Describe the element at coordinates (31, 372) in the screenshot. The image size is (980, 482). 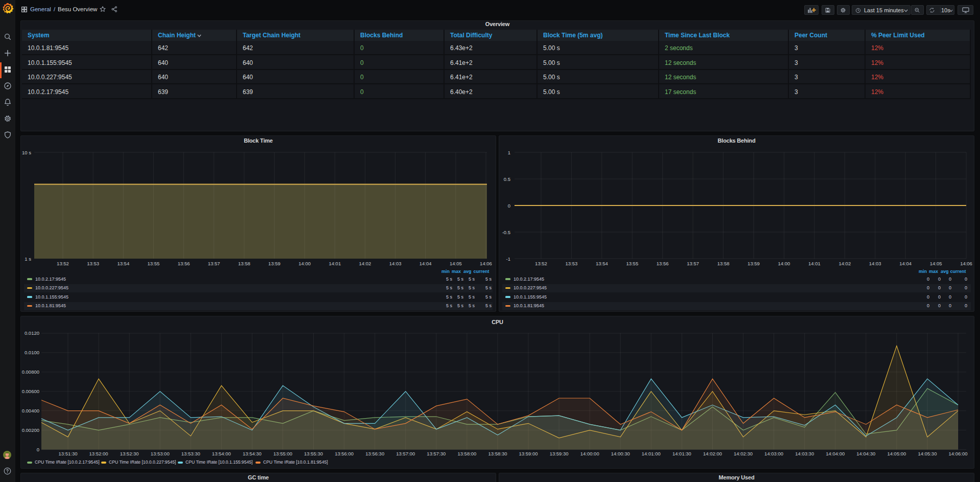
I see `svg-text: 0.00800` at that location.